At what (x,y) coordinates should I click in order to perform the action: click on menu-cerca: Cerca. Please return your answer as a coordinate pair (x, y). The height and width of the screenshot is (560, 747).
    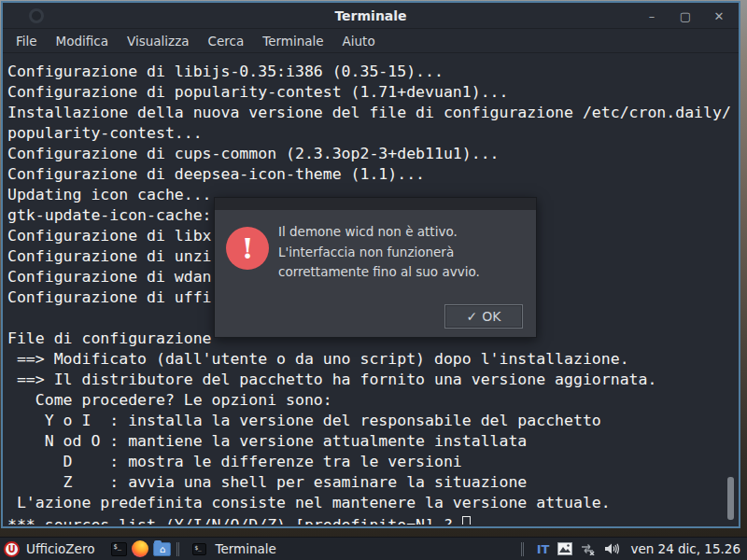
    Looking at the image, I should click on (226, 41).